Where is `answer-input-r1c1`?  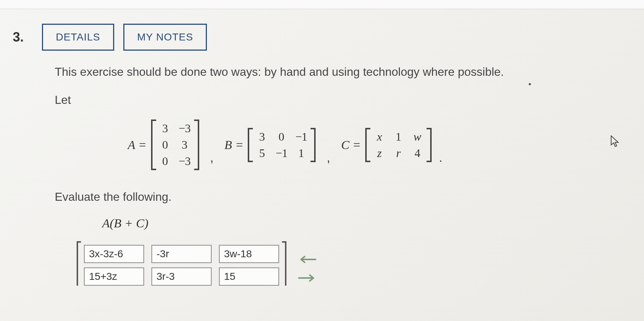
answer-input-r1c1 is located at coordinates (182, 277).